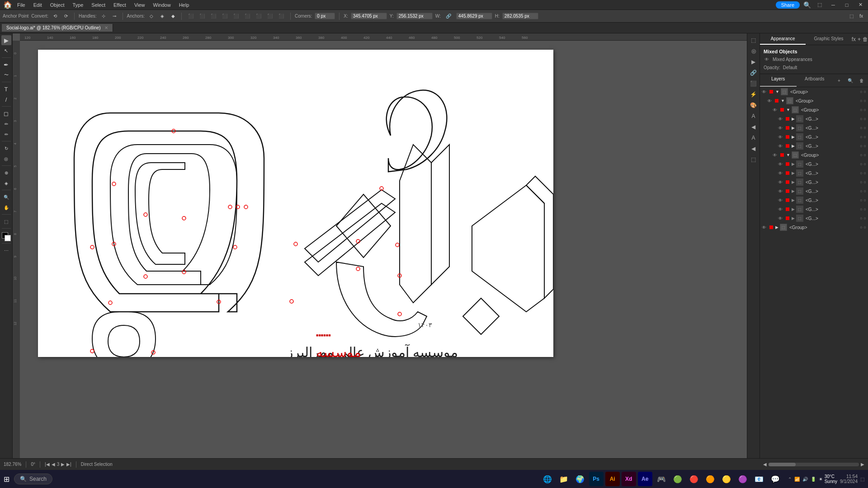 The image size is (868, 488). Describe the element at coordinates (764, 92) in the screenshot. I see `layer-eye-0: 👁` at that location.